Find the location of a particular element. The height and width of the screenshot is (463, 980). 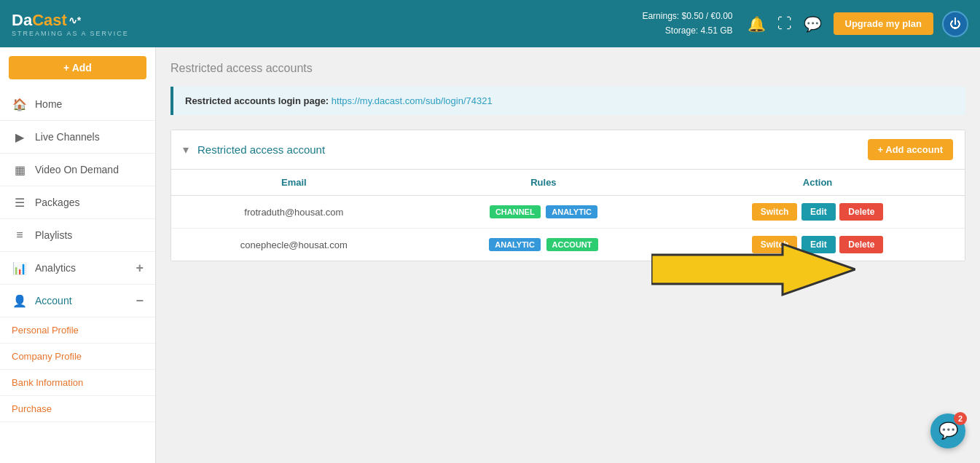

header-stats: Earnings: $0.50 / €0.00 Storage: 4.51 GB is located at coordinates (687, 23).